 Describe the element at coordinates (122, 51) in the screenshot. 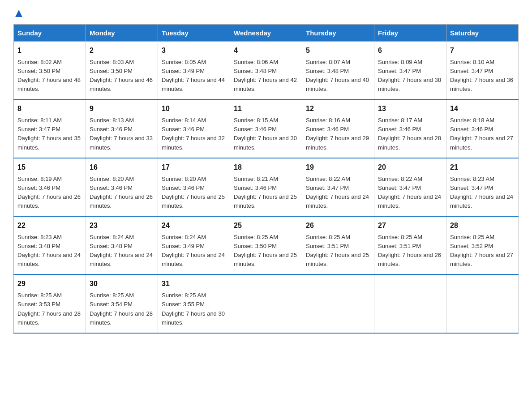

I see `day-number: 2` at that location.